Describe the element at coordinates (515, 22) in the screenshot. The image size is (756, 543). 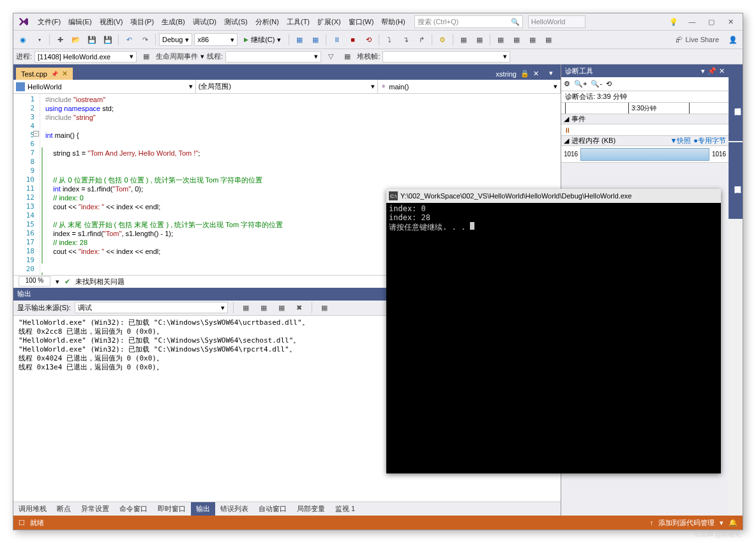
I see `search-icon: 🔍` at that location.